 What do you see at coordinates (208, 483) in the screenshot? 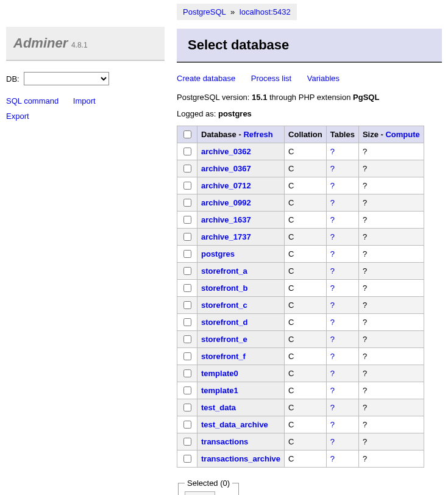
I see `selected-legend: Selected (0)` at bounding box center [208, 483].